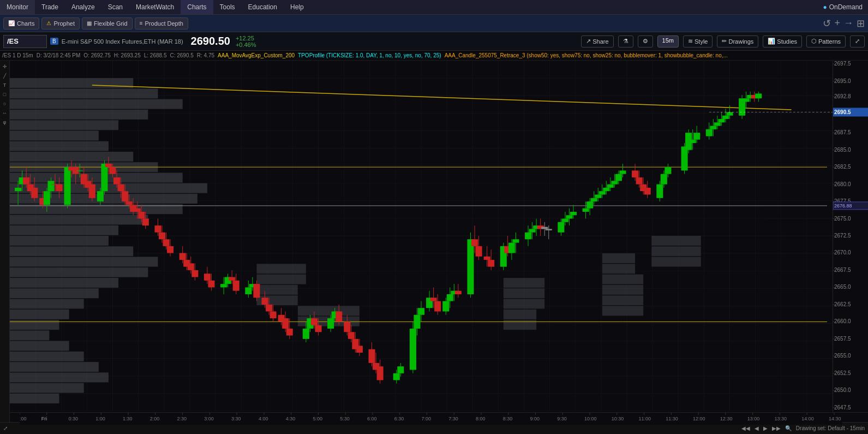 This screenshot has height=434, width=868. Describe the element at coordinates (827, 23) in the screenshot. I see `undo-btn: ↺` at that location.